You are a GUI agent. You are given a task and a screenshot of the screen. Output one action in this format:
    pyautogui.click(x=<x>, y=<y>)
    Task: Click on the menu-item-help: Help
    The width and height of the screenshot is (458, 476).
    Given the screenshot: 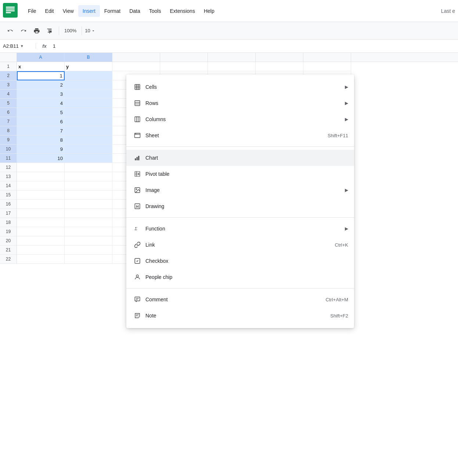 What is the action you would take?
    pyautogui.click(x=209, y=11)
    